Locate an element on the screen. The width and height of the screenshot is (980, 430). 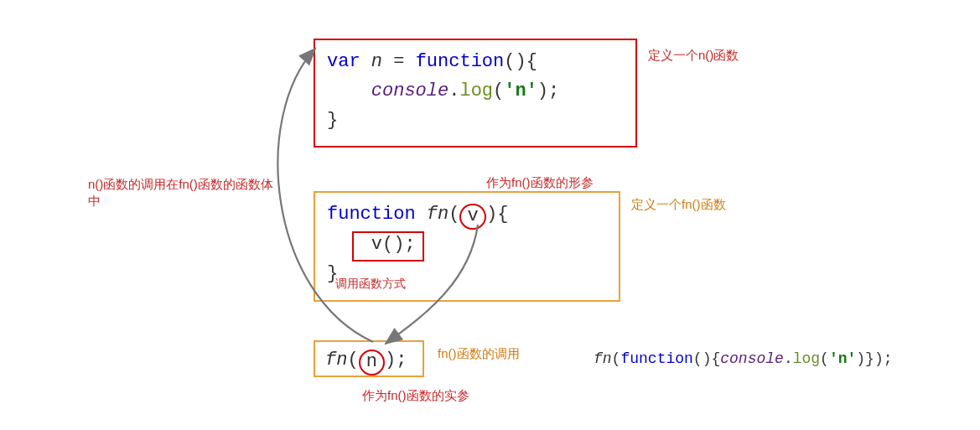
console-obj: console is located at coordinates (410, 91).